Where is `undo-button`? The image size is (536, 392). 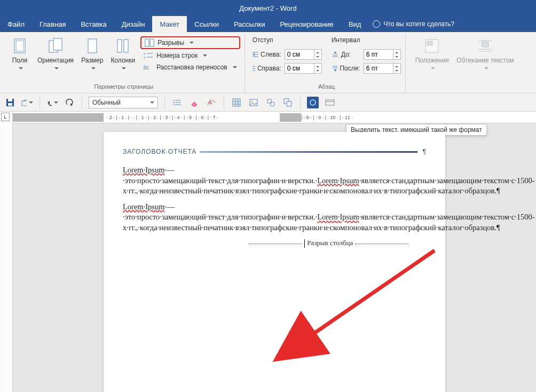 undo-button is located at coordinates (52, 103).